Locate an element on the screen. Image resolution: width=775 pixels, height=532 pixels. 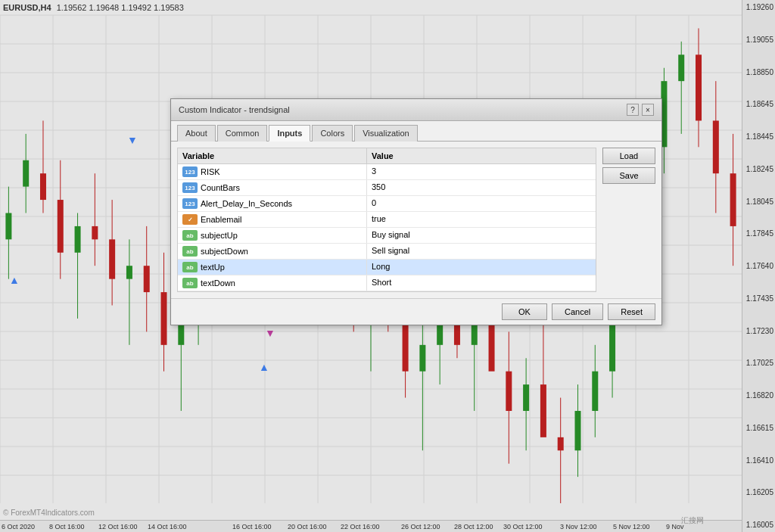
table-row: abtextUpLong is located at coordinates (387, 268).